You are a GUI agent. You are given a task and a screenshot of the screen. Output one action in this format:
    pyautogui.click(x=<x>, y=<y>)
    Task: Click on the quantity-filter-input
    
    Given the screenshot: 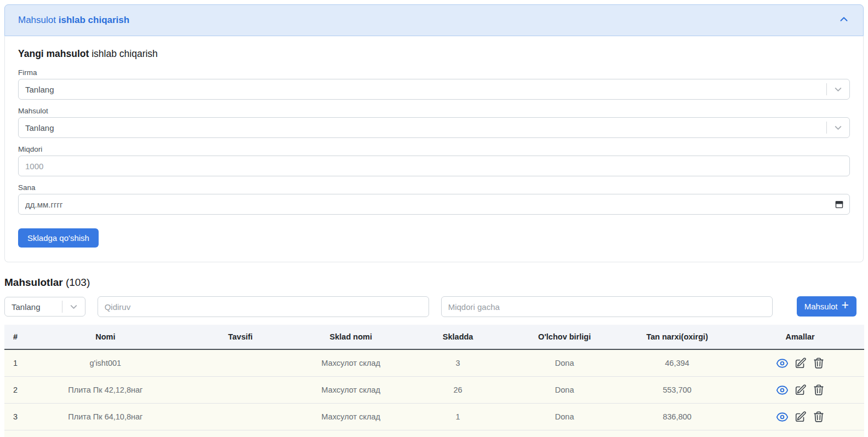 What is the action you would take?
    pyautogui.click(x=607, y=307)
    